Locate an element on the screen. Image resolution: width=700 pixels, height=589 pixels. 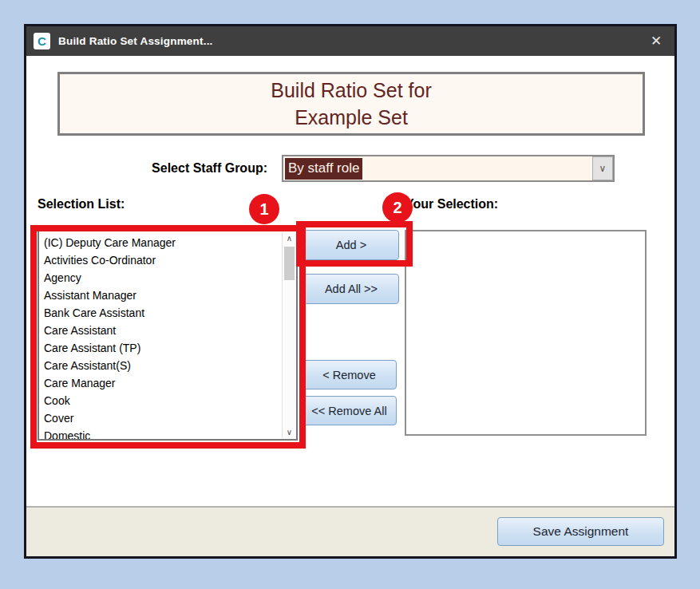
remove-button: < Remove is located at coordinates (350, 375).